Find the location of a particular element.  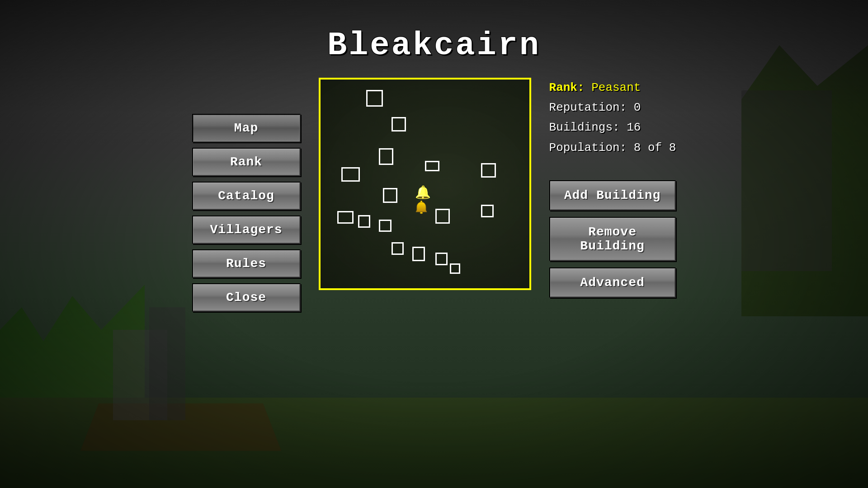

map-background is located at coordinates (425, 184).